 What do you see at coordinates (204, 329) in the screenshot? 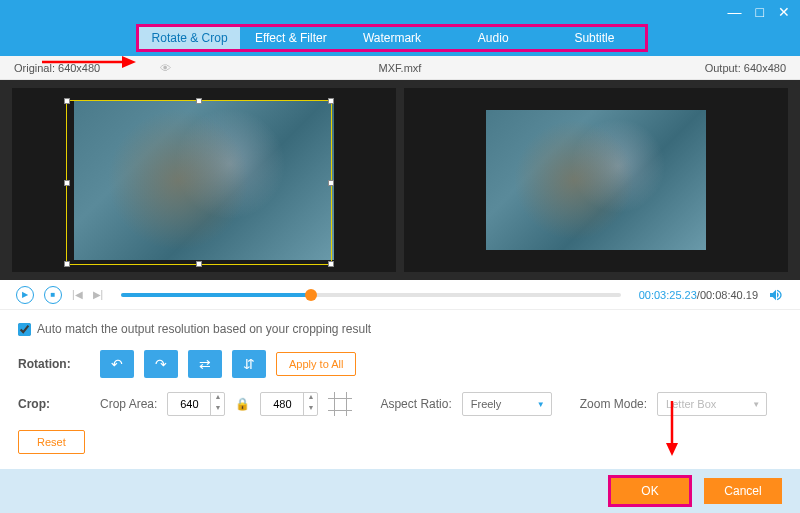
I see `auto-match-label: Auto match the output resolution based o…` at bounding box center [204, 329].